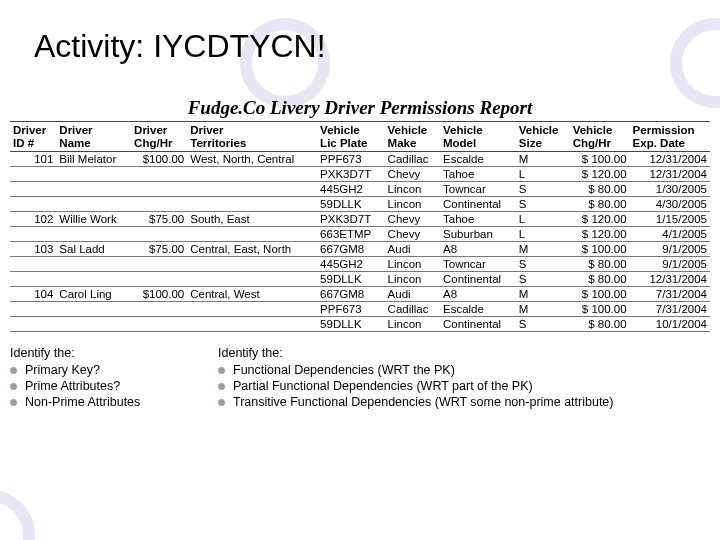 Image resolution: width=720 pixels, height=540 pixels. Describe the element at coordinates (464, 378) in the screenshot. I see `right-question-block: Identify the: Functional Dependencies (W…` at that location.